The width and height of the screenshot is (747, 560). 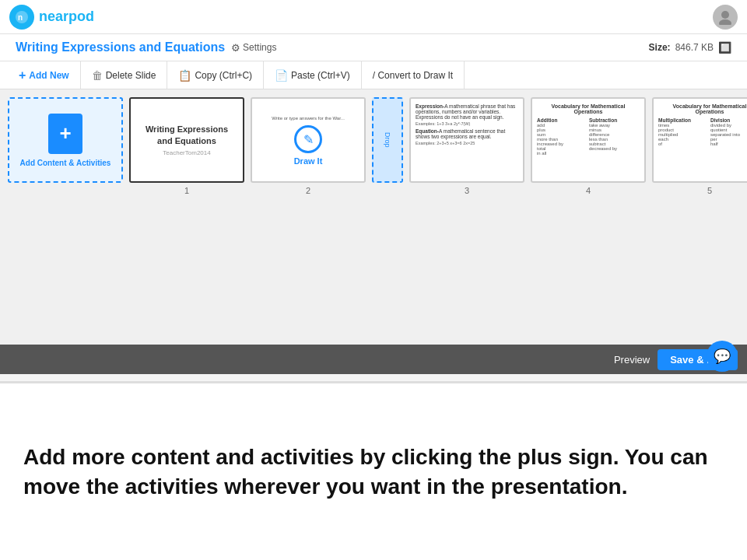 I want to click on slide-4-num: 4, so click(x=588, y=191).